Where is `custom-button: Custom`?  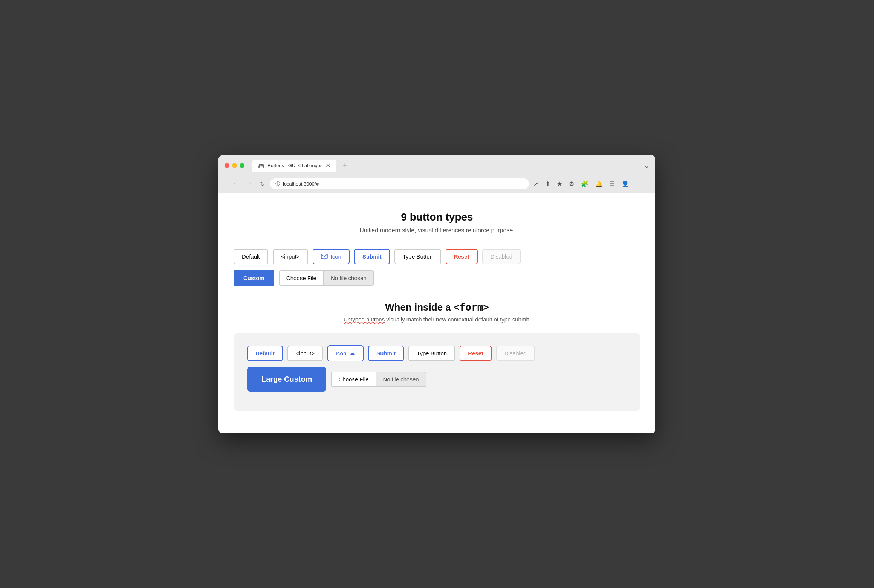
custom-button: Custom is located at coordinates (254, 278).